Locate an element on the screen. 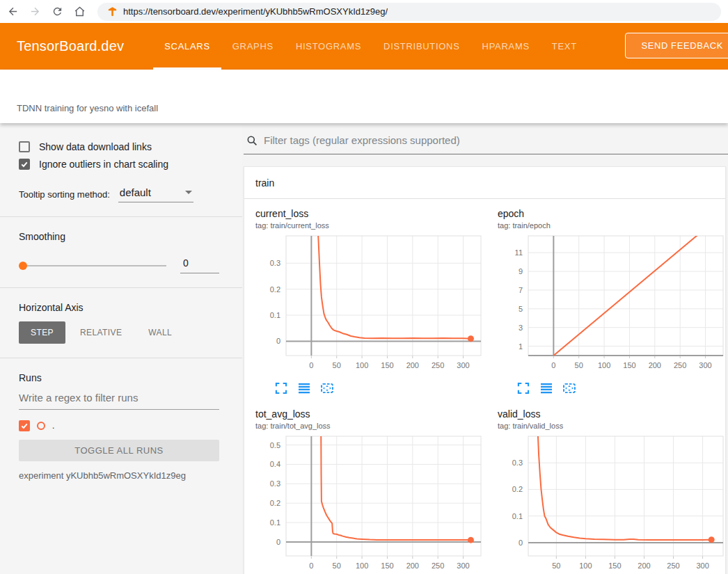 The height and width of the screenshot is (574, 728). smoothing-value-field: 0 is located at coordinates (200, 266).